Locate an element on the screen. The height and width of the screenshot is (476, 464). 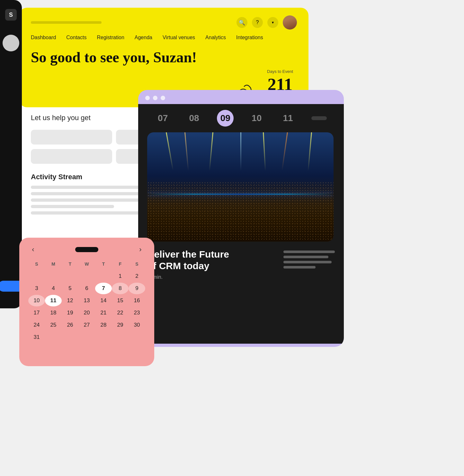
chevron-down-icon: ▾ is located at coordinates (273, 22).